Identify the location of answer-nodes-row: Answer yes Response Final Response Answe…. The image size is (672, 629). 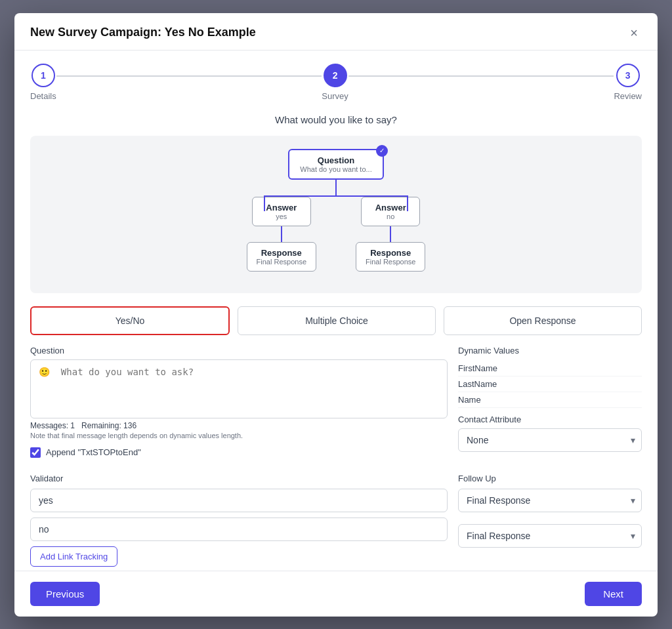
(336, 234).